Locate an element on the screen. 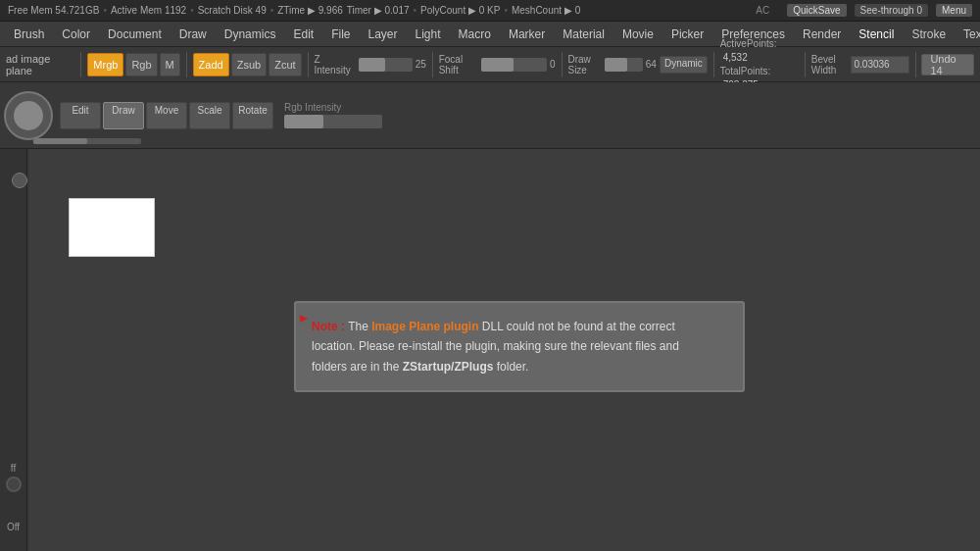  menu-render: Render is located at coordinates (821, 34).